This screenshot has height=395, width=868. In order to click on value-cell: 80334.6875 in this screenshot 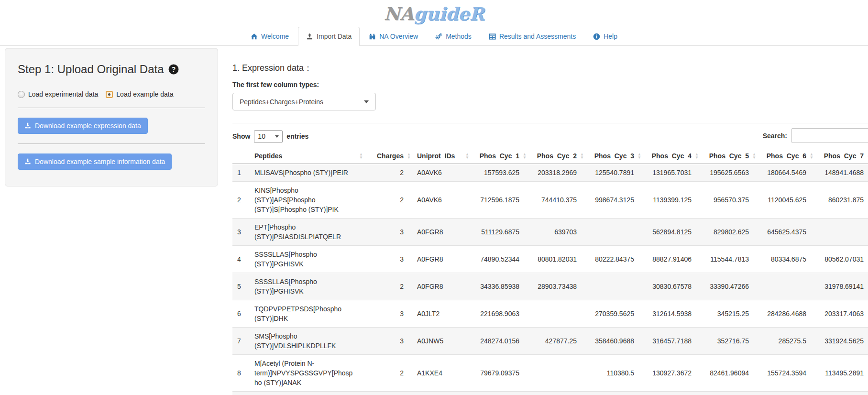, I will do `click(786, 259)`.